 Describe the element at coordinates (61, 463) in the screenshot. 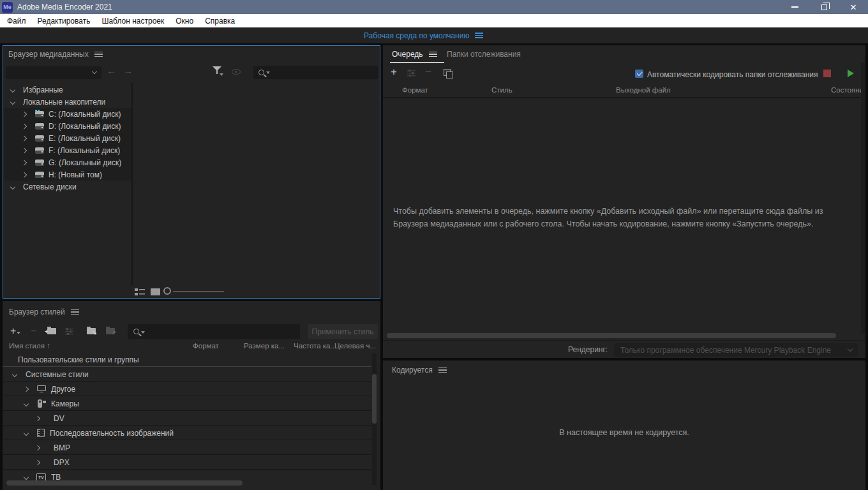

I see `tree-item-label: DPX` at that location.